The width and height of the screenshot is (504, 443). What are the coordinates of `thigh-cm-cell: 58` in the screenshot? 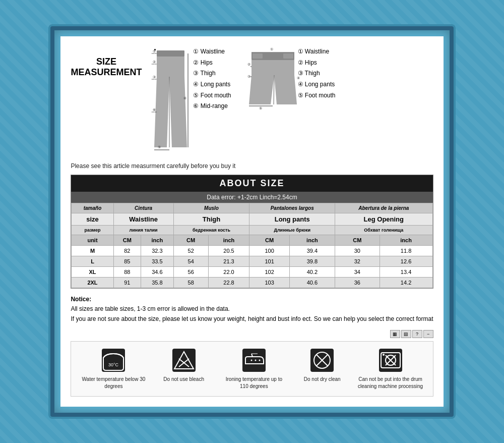 It's located at (191, 283).